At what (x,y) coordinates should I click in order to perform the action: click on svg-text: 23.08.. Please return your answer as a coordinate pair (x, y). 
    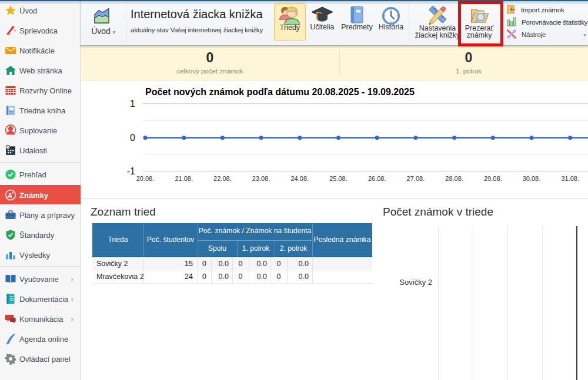
    Looking at the image, I should click on (261, 179).